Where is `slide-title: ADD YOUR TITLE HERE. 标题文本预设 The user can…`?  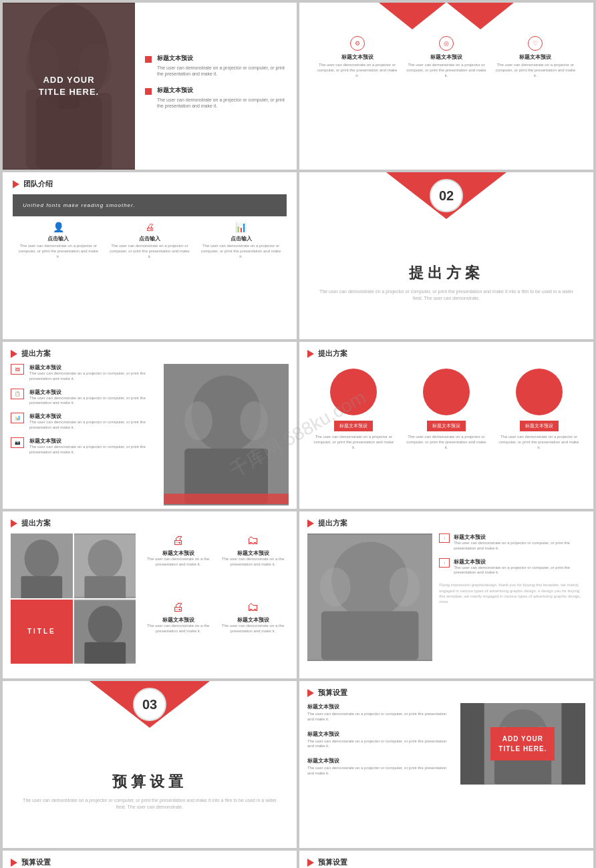 slide-title: ADD YOUR TITLE HERE. 标题文本预设 The user can… is located at coordinates (150, 86).